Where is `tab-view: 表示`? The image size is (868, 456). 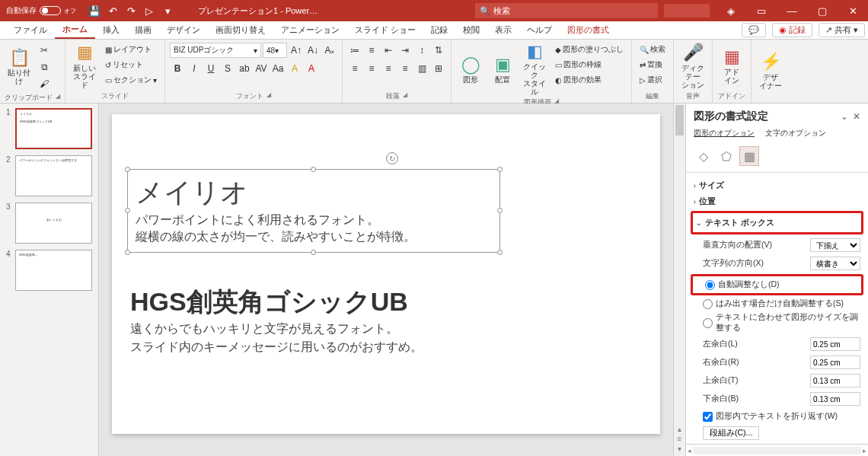 tab-view: 表示 is located at coordinates (503, 30).